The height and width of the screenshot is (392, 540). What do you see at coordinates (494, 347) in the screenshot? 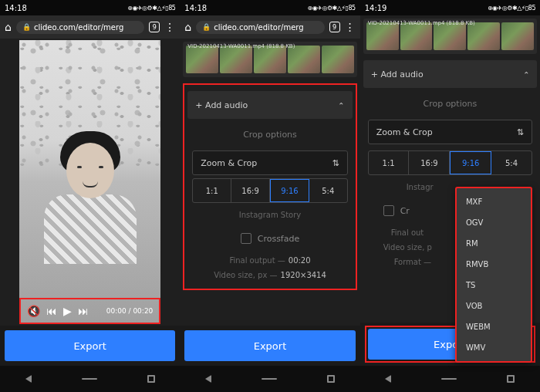
I see `format-option: WMV` at bounding box center [494, 347].